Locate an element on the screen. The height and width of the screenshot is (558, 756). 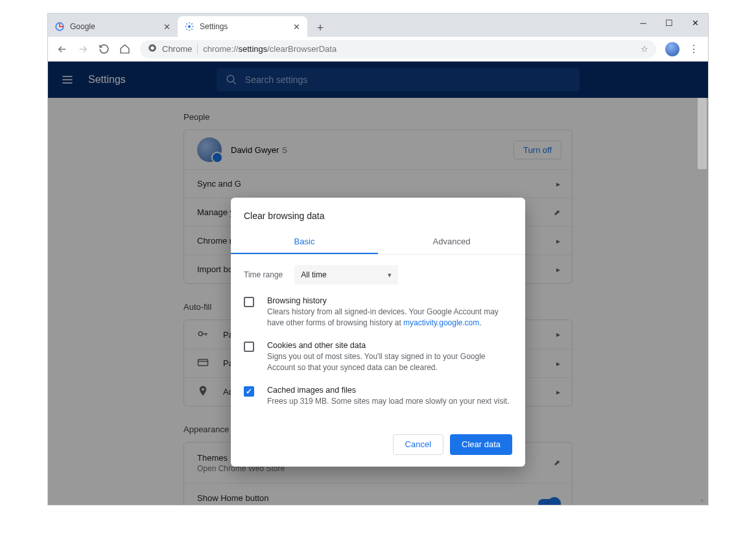
check-desc: Signs you out of most sites. You'll stay… is located at coordinates (390, 363).